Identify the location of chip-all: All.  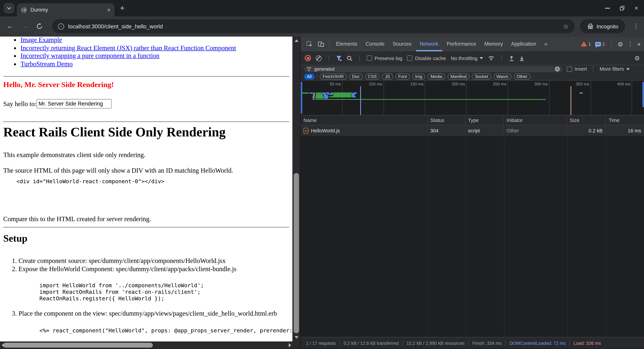
(309, 77).